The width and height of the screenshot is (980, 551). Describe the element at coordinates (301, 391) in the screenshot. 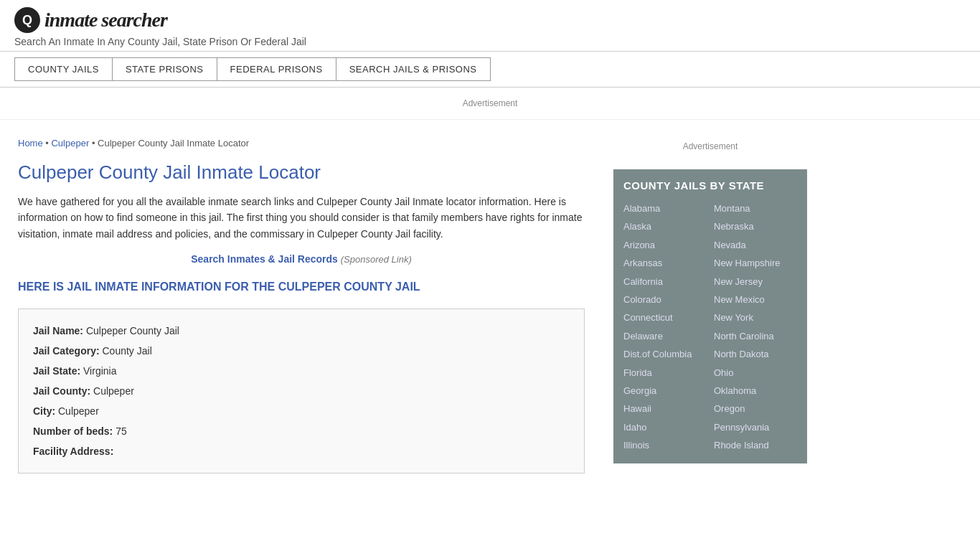

I see `field-jail-county: Jail County: Culpeper` at that location.